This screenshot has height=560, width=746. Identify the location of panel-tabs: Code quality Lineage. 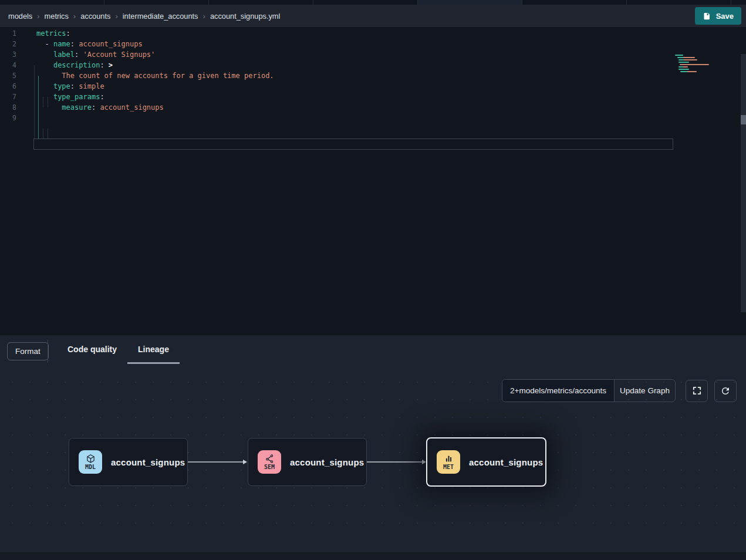
(119, 353).